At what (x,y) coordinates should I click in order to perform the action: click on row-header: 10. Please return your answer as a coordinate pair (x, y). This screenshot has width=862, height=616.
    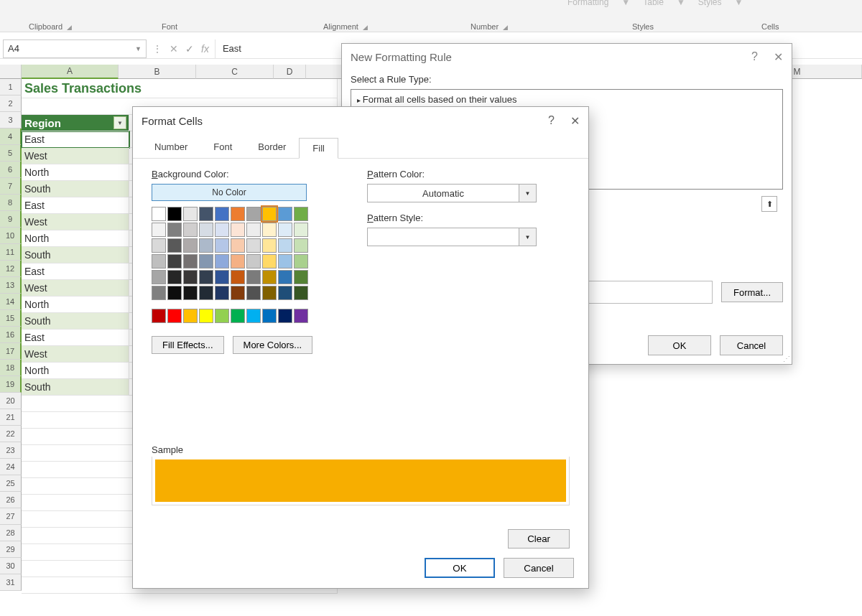
    Looking at the image, I should click on (11, 235).